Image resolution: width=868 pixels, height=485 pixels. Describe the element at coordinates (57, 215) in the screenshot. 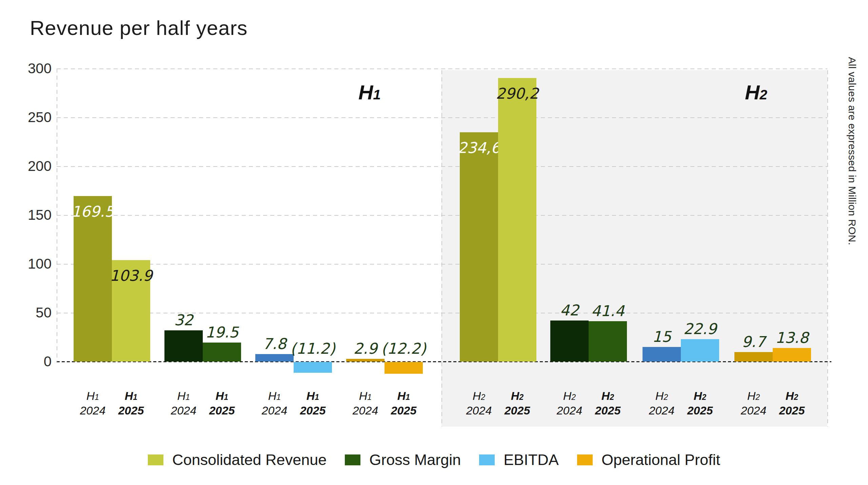

I see `y-axis-line` at that location.